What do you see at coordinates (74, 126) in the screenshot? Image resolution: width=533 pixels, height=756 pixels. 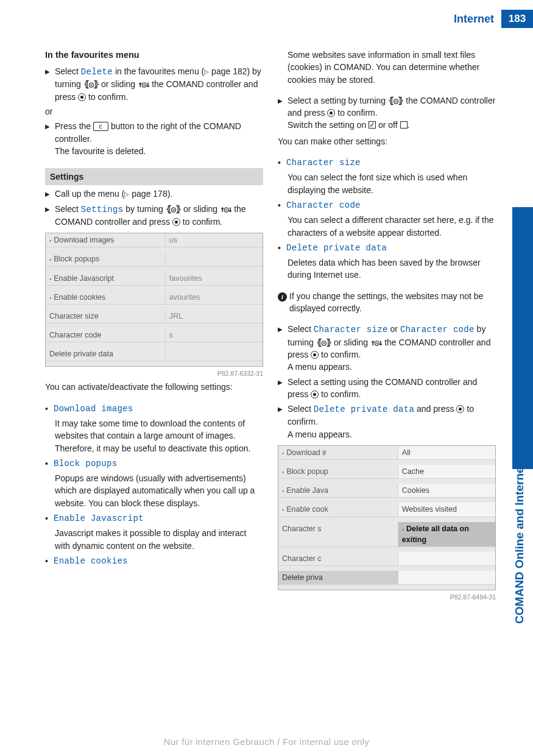 I see `text: Press the` at bounding box center [74, 126].